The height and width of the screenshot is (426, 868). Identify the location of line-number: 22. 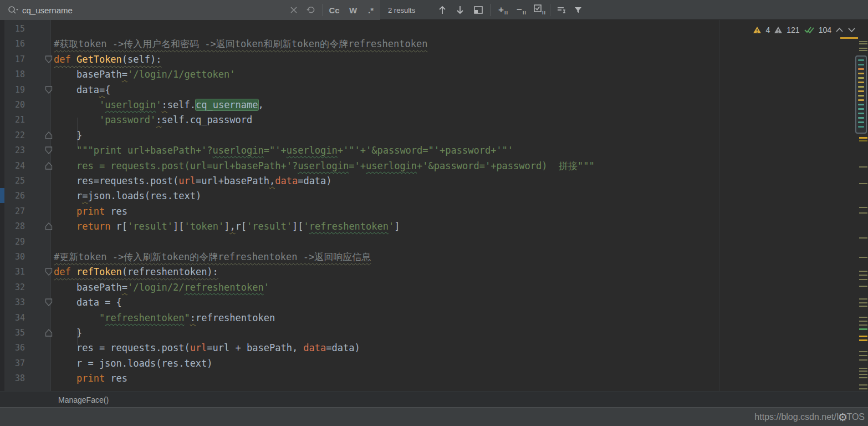
(14, 135).